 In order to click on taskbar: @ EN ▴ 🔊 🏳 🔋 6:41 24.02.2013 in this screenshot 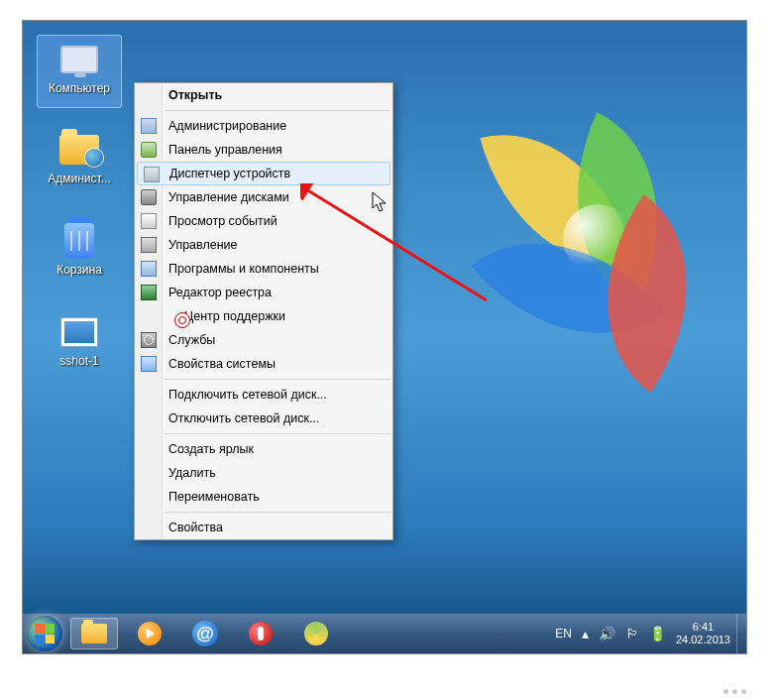, I will do `click(385, 634)`.